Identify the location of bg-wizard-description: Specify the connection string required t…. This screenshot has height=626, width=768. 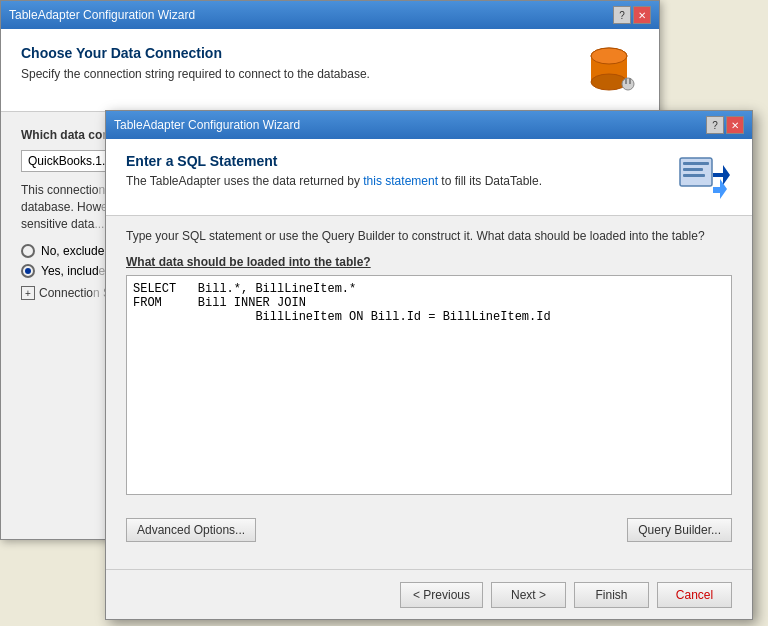
(196, 74).